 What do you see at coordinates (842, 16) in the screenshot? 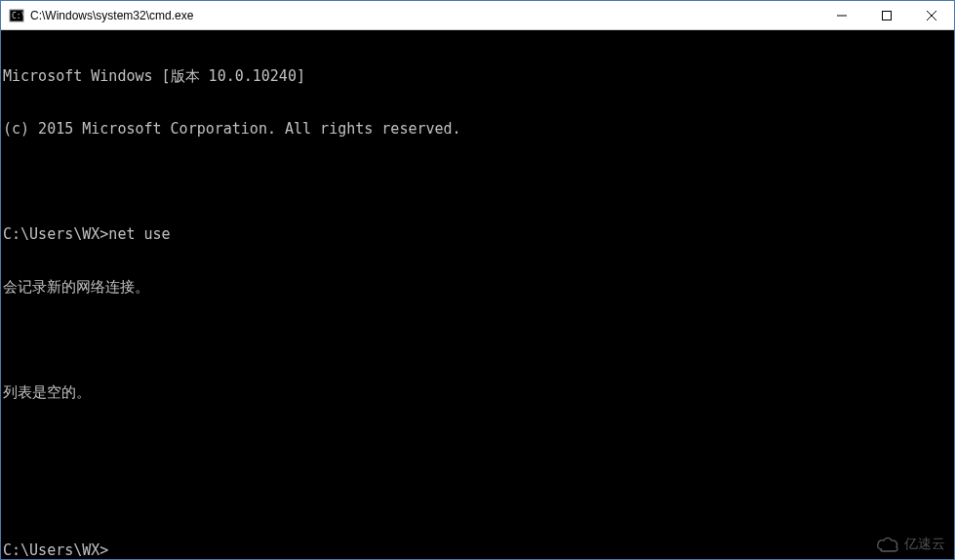
I see `minimize-button` at bounding box center [842, 16].